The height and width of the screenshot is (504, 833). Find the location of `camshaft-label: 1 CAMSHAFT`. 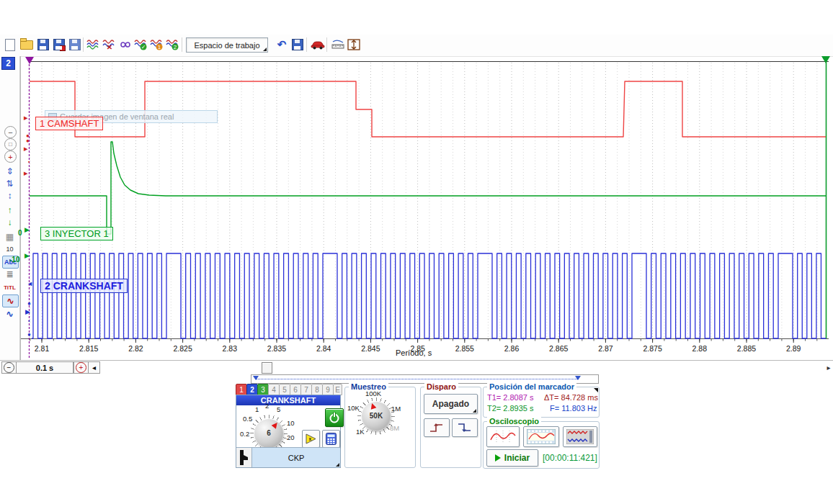

camshaft-label: 1 CAMSHAFT is located at coordinates (69, 124).